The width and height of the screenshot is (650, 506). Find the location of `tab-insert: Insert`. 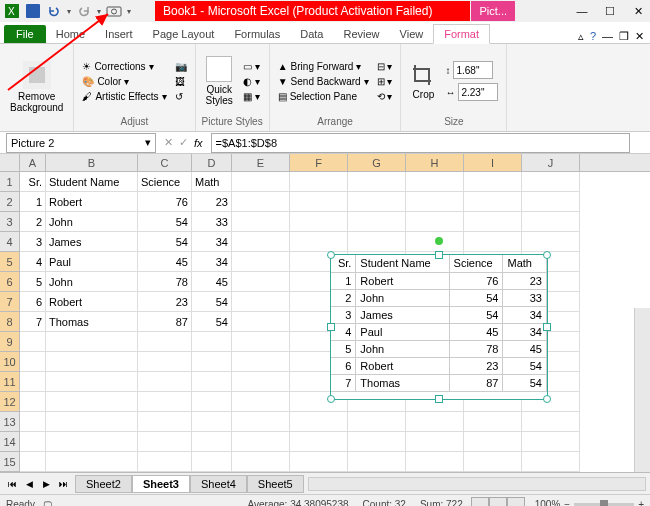

tab-insert: Insert is located at coordinates (119, 34).